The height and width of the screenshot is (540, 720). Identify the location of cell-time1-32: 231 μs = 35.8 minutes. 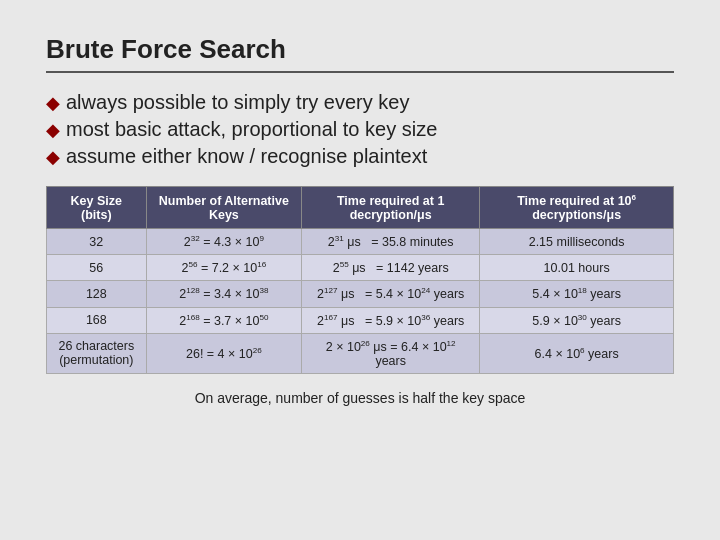
(391, 242).